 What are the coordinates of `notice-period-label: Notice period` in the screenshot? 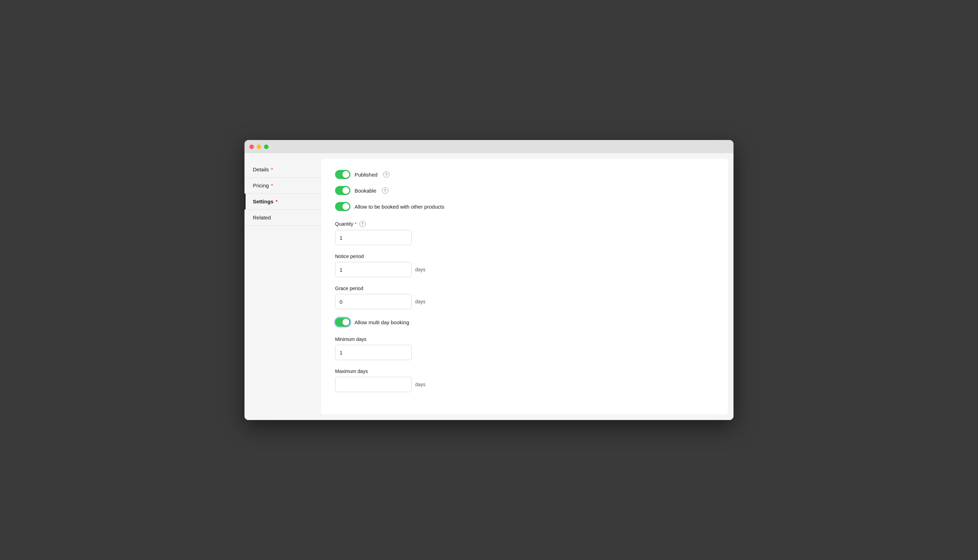 It's located at (525, 256).